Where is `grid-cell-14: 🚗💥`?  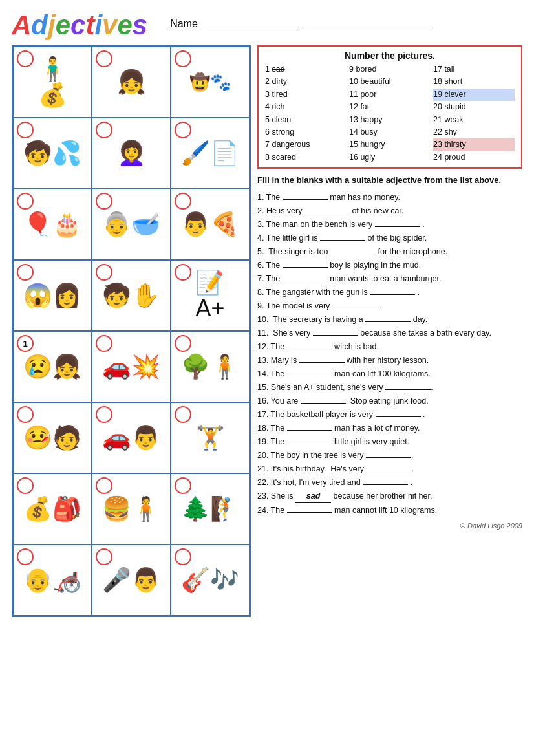 grid-cell-14: 🚗💥 is located at coordinates (131, 367).